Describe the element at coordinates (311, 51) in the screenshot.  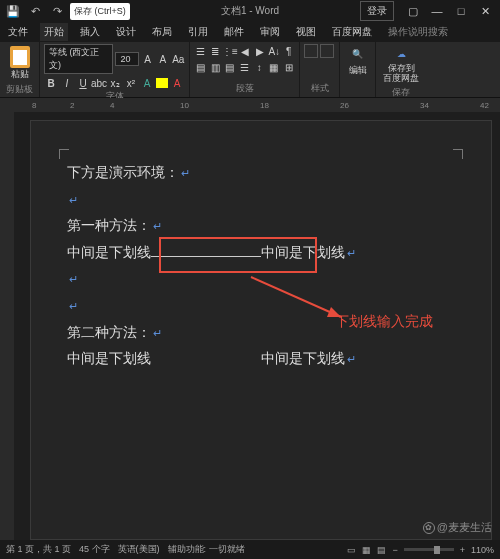
I see `style-normal` at that location.